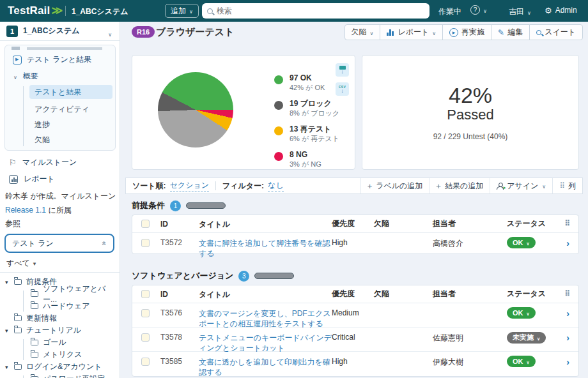  I want to click on table-row: T3572 文書に脚注を追加して脚注番号を確認する High 高橋啓介 OK ›, so click(355, 243).